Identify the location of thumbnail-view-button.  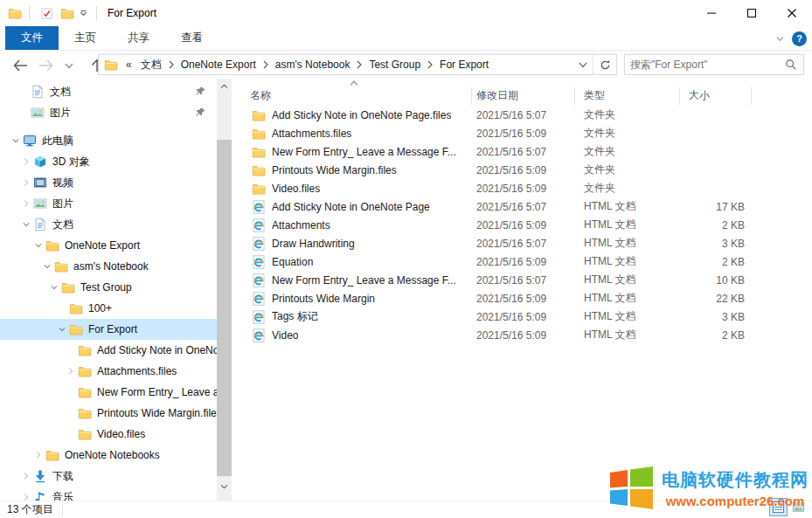
(799, 507).